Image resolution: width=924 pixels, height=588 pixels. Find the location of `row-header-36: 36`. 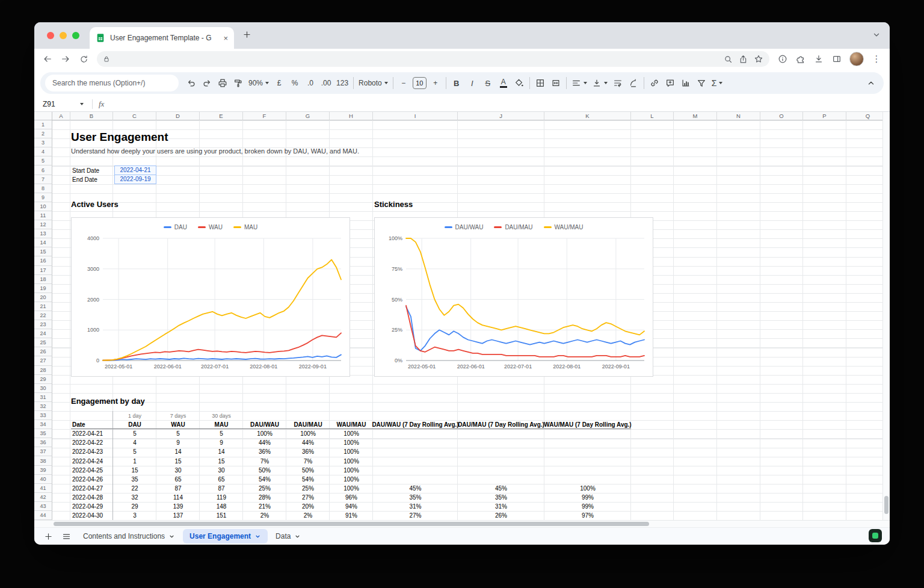

row-header-36: 36 is located at coordinates (43, 443).